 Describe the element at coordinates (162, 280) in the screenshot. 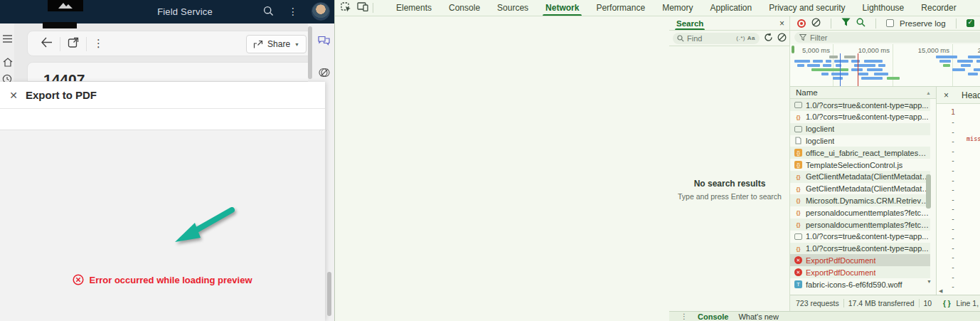

I see `preview-error-message: Error occurred while loading preview` at that location.